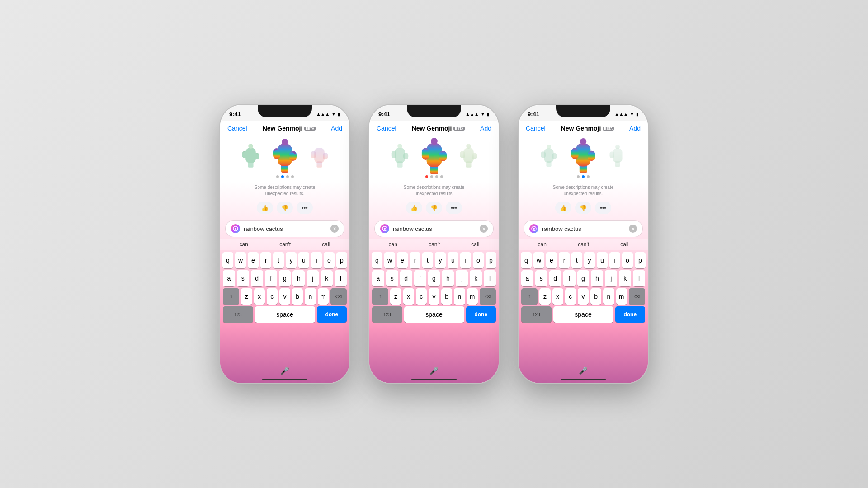  I want to click on clear-btn-left: ✕, so click(335, 229).